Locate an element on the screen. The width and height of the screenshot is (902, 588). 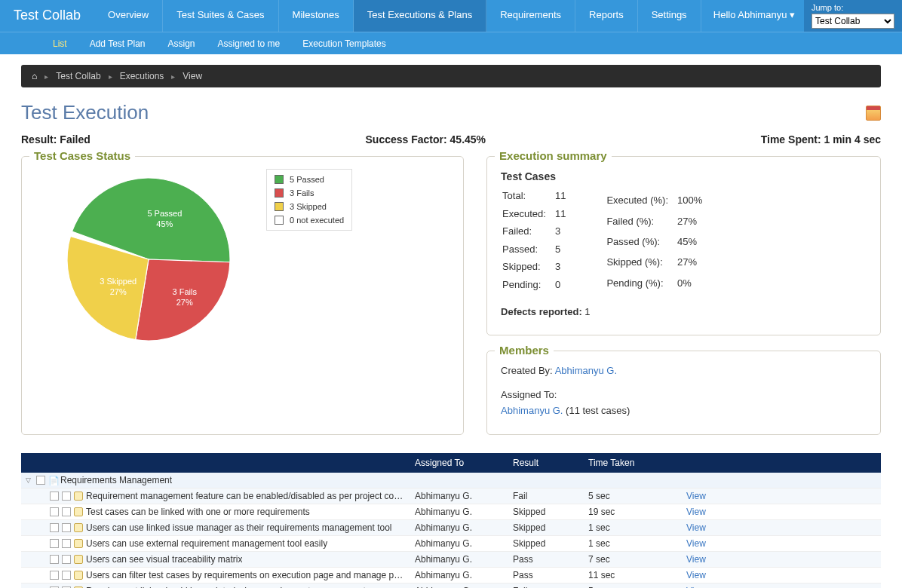
test-case-name: Users can use external requirement manag… is located at coordinates (207, 544).